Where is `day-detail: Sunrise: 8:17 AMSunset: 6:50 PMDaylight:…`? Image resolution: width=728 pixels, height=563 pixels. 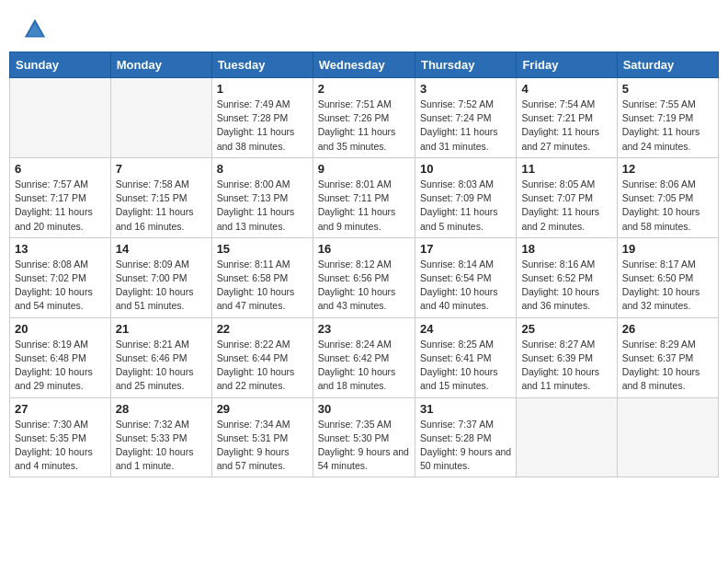
day-detail: Sunrise: 8:17 AMSunset: 6:50 PMDaylight:… is located at coordinates (667, 285).